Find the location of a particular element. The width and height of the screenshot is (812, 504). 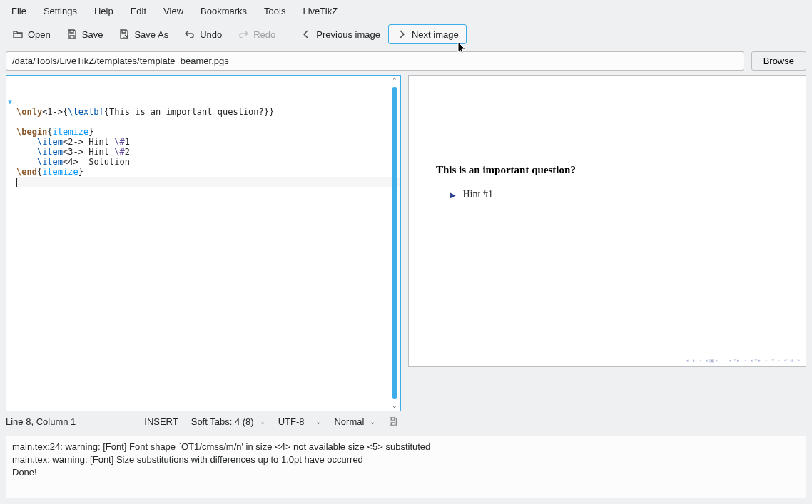

tabs-setting: Soft Tabs: 4 (8) ⌄ is located at coordinates (228, 422).